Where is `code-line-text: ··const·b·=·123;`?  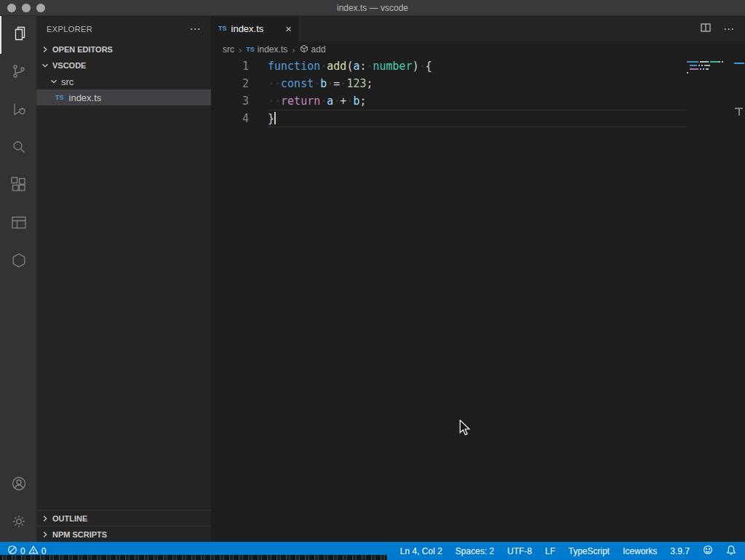
code-line-text: ··const·b·=·123; is located at coordinates (477, 84).